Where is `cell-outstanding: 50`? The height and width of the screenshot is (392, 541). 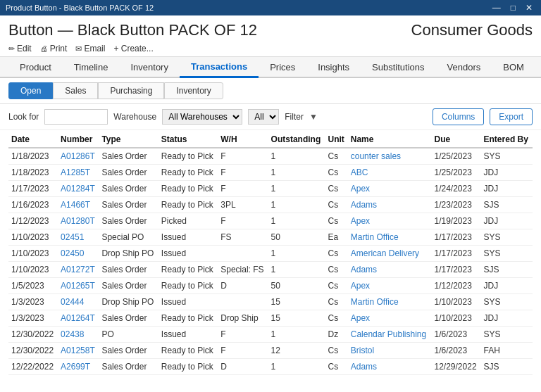 cell-outstanding: 50 is located at coordinates (297, 286).